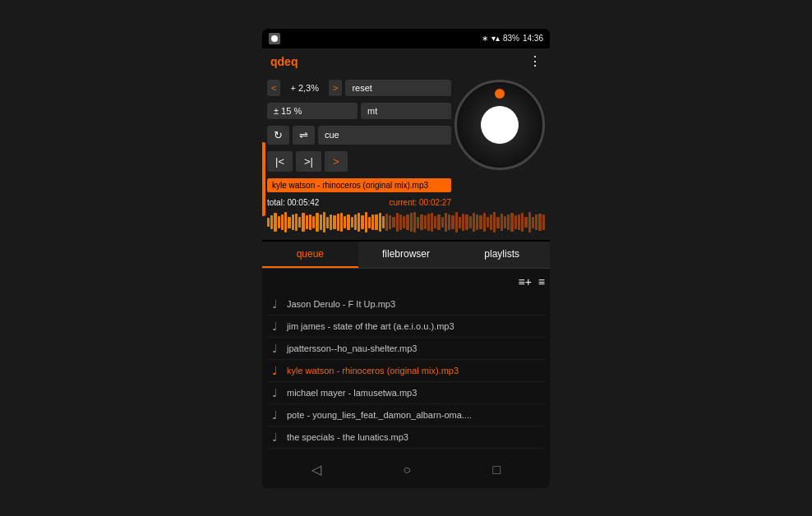 The image size is (812, 516). What do you see at coordinates (359, 202) in the screenshot?
I see `track-time: total: 00:05:42 current: 00:02:27` at bounding box center [359, 202].